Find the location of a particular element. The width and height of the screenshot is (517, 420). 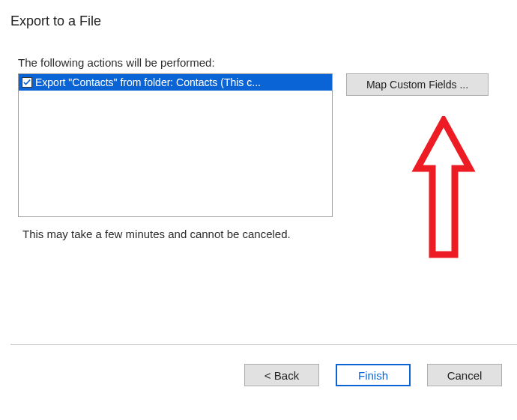

instruction-label: The following actions will be performed: is located at coordinates (261, 63).